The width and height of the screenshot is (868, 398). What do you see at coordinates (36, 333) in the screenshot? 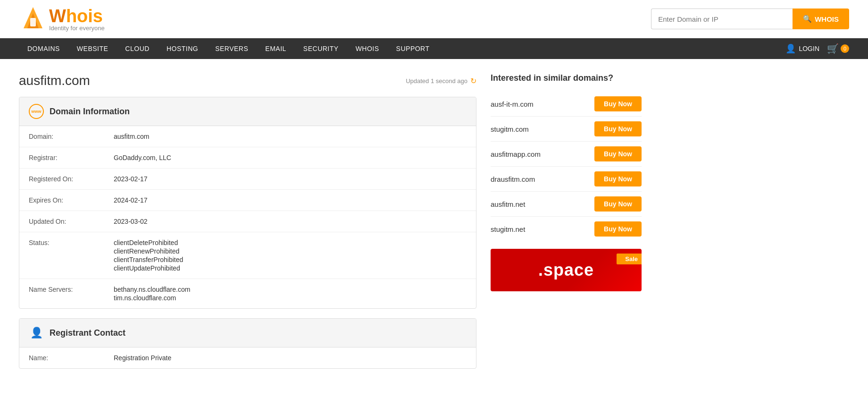
I see `person-icon: 👤` at bounding box center [36, 333].